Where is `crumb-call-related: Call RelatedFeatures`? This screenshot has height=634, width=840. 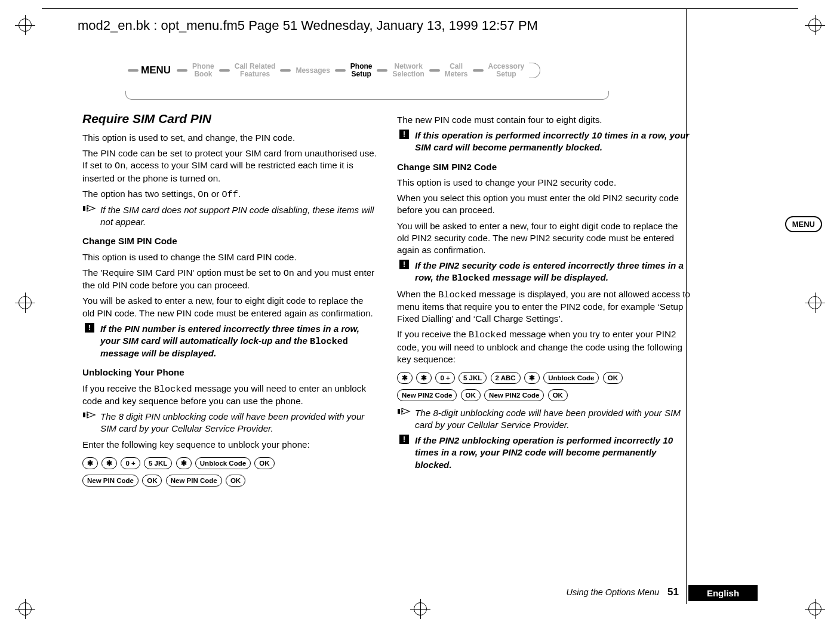 crumb-call-related: Call RelatedFeatures is located at coordinates (256, 70).